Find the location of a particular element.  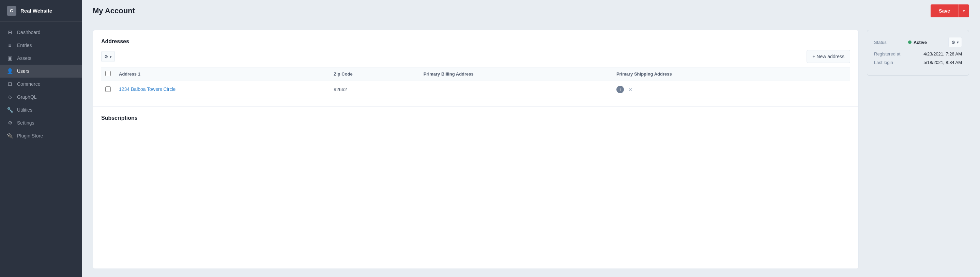

row-checkbox-cell is located at coordinates (108, 90).